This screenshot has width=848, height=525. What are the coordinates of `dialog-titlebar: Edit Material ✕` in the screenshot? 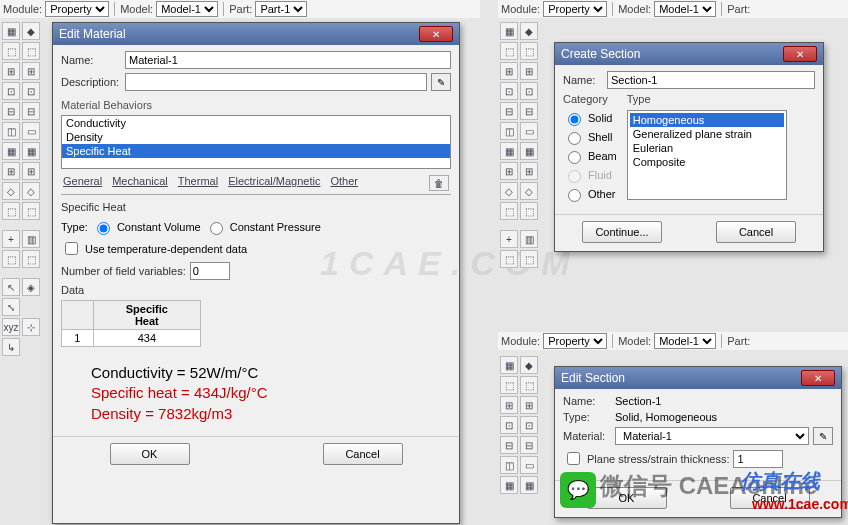 It's located at (256, 34).